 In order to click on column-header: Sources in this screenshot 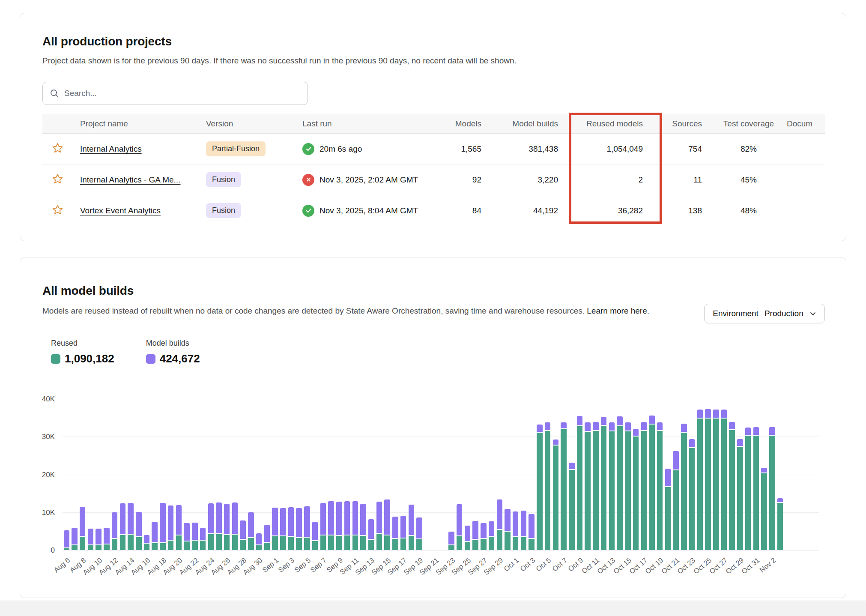, I will do `click(681, 124)`.